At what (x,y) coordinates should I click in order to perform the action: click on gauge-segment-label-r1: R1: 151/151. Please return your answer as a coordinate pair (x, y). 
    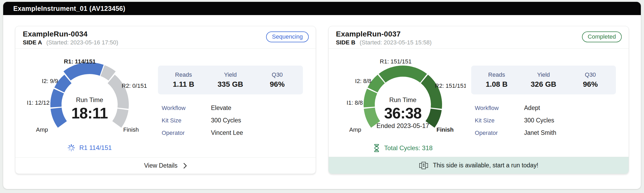
    Looking at the image, I should click on (396, 61).